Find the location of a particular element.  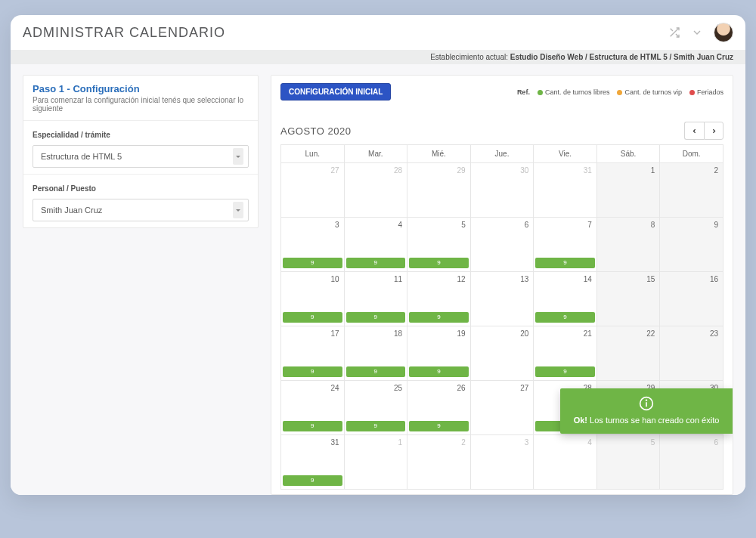

calendar-day: 23 is located at coordinates (692, 354).